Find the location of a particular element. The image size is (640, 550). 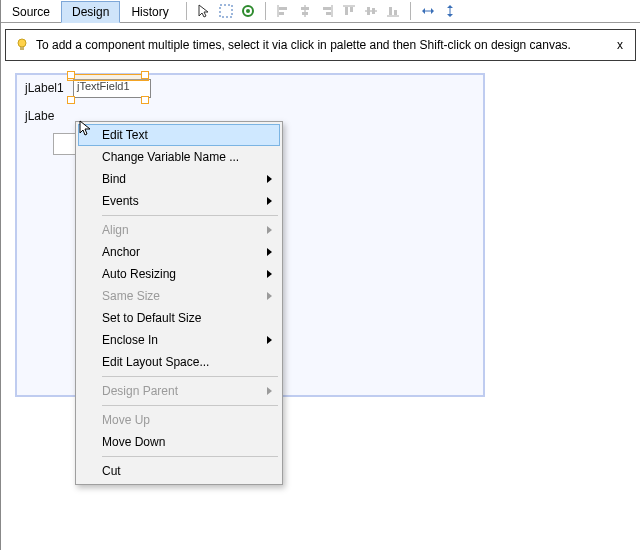

select-icon is located at coordinates (204, 11).